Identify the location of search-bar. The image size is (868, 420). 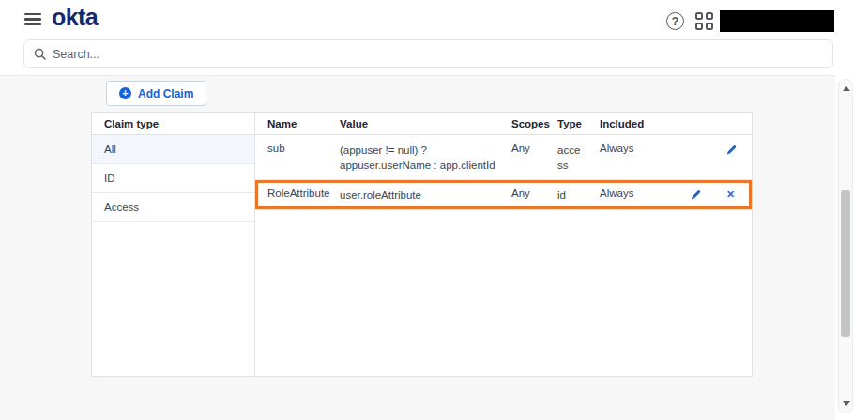
(428, 54).